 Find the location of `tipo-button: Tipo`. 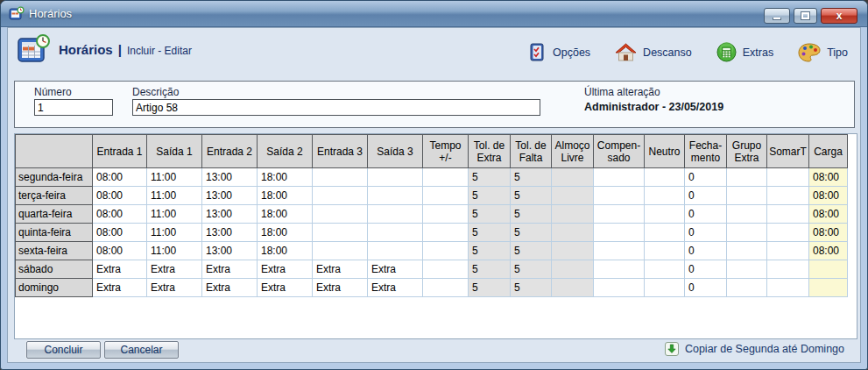

tipo-button: Tipo is located at coordinates (823, 53).